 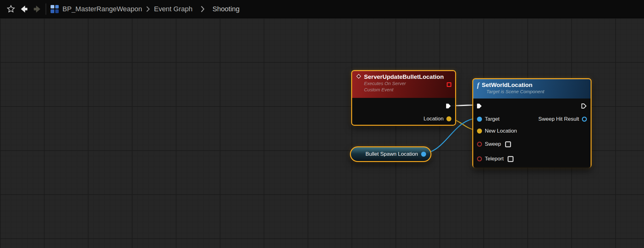 What do you see at coordinates (404, 84) in the screenshot?
I see `event-node-header: ServerUpdateBulletLocation Executes On S…` at bounding box center [404, 84].